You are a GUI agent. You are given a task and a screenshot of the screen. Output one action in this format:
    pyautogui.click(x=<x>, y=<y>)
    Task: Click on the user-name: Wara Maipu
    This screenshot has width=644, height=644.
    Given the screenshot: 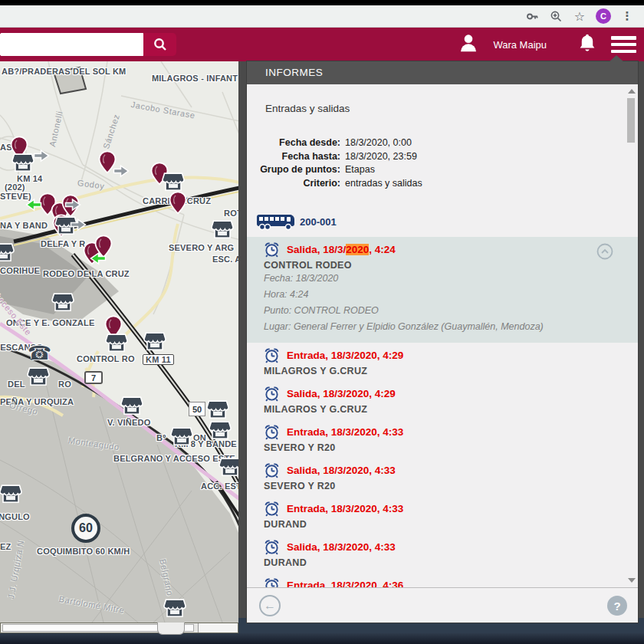 What is the action you would take?
    pyautogui.click(x=520, y=44)
    